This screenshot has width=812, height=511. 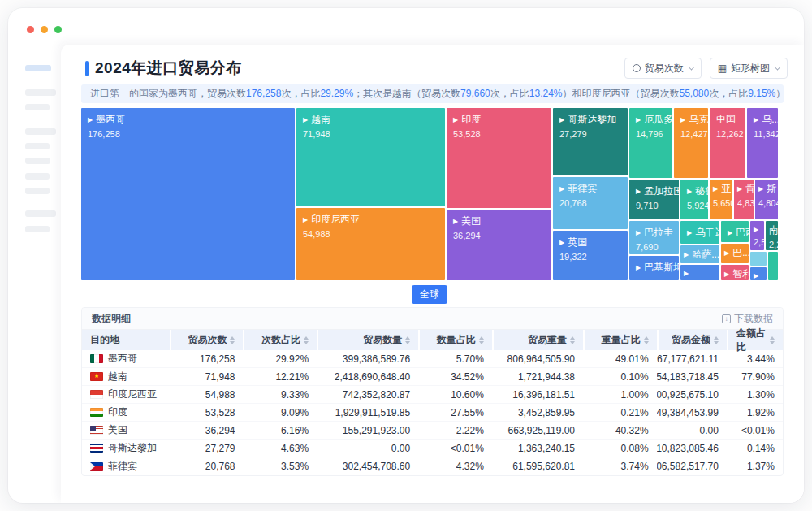 I want to click on treemap-cell-越南: ▶越南71,948, so click(x=370, y=158).